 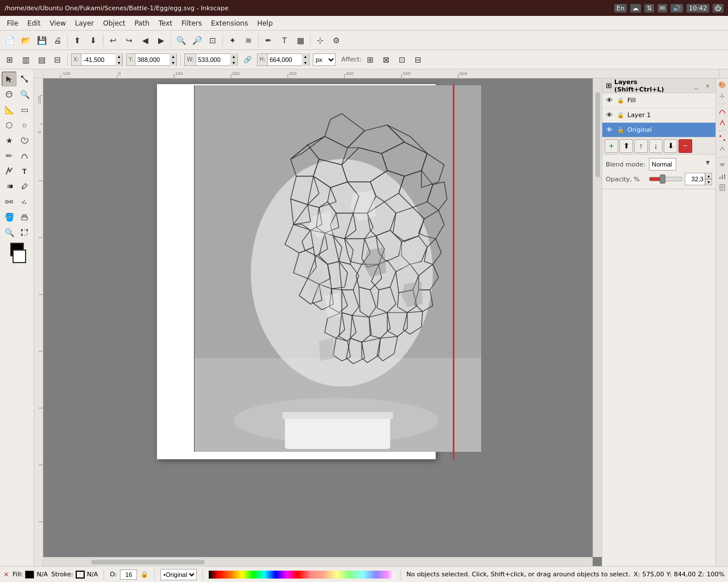 What do you see at coordinates (24, 156) in the screenshot?
I see `bezier-tool` at bounding box center [24, 156].